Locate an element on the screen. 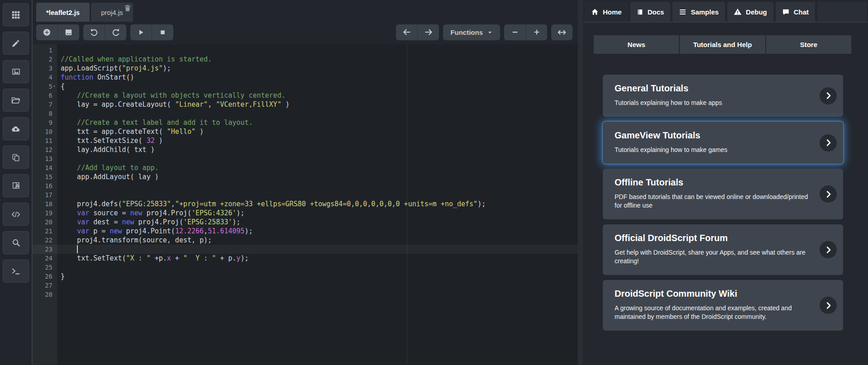 Image resolution: width=868 pixels, height=365 pixels. sidebar-item-duplicate is located at coordinates (16, 157).